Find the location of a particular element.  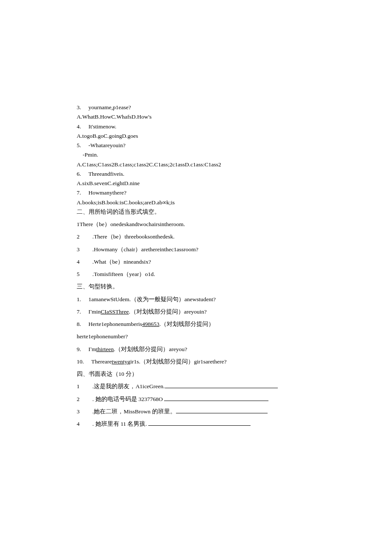

q7-stem: 7. Howmanythere? is located at coordinates (196, 193).